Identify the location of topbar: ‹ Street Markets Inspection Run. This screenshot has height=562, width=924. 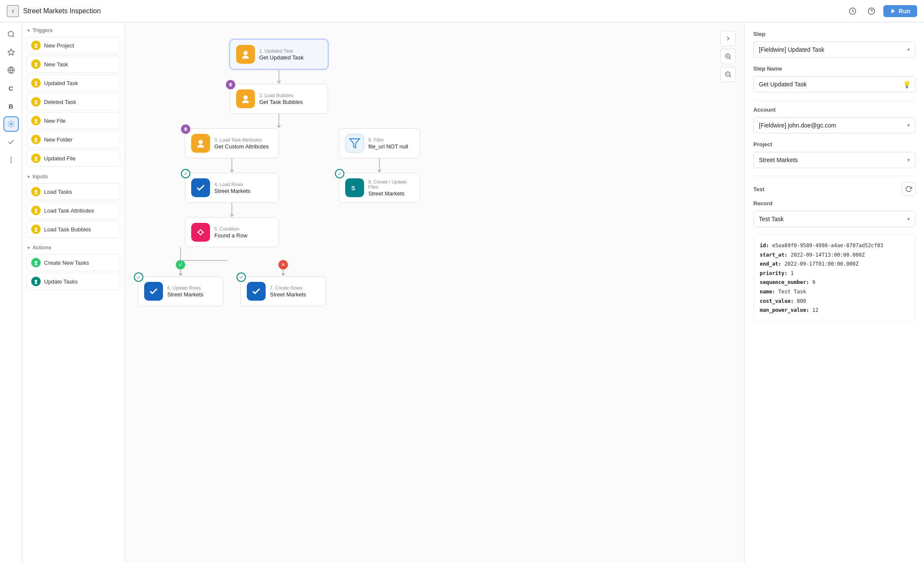
(462, 11).